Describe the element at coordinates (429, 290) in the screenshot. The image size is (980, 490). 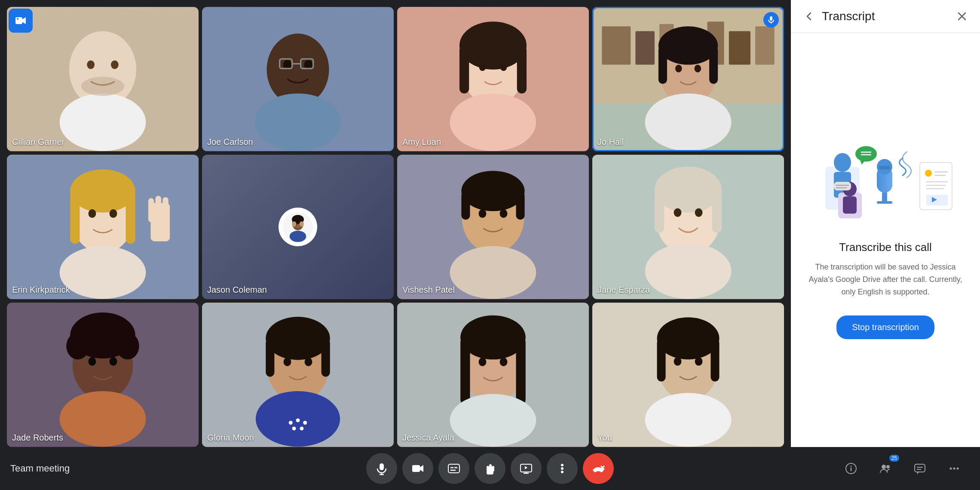
I see `participant-name-vishesh: Vishesh Patel` at that location.